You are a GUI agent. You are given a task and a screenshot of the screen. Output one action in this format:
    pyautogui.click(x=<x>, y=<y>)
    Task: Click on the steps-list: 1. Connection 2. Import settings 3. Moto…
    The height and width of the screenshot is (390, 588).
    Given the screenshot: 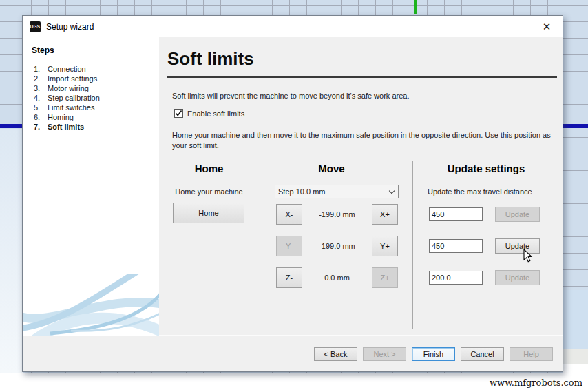 What is the action you would take?
    pyautogui.click(x=95, y=98)
    